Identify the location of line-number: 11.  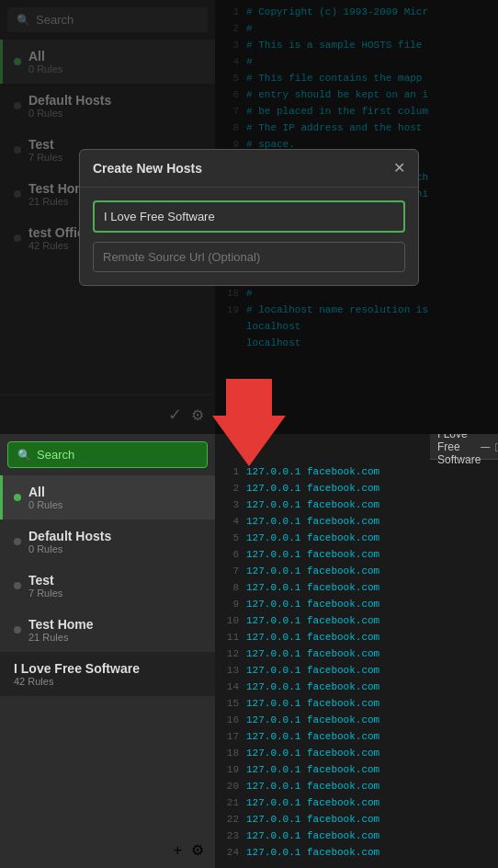
(230, 637).